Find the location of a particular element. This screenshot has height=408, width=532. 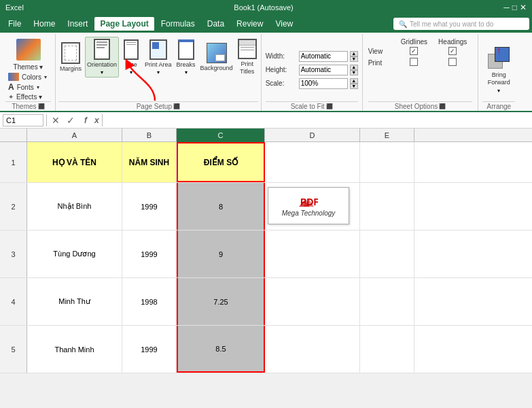

sheet-options-expand-icon: ⬛ is located at coordinates (442, 106).